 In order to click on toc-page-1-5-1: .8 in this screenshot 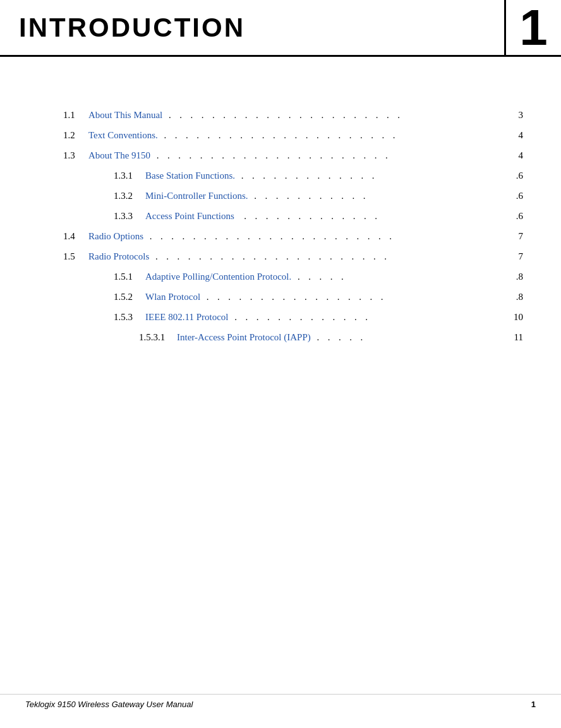, I will do `click(517, 277)`.